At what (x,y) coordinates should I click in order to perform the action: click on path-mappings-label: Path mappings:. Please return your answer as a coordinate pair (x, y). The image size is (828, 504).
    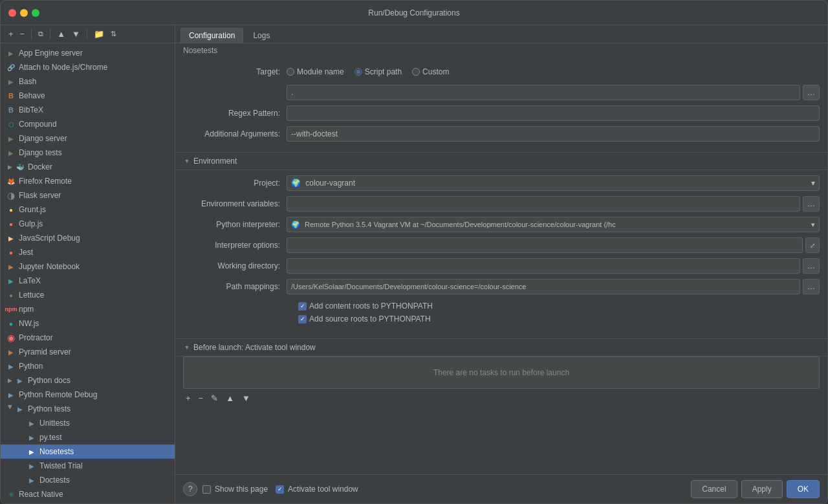
    Looking at the image, I should click on (235, 287).